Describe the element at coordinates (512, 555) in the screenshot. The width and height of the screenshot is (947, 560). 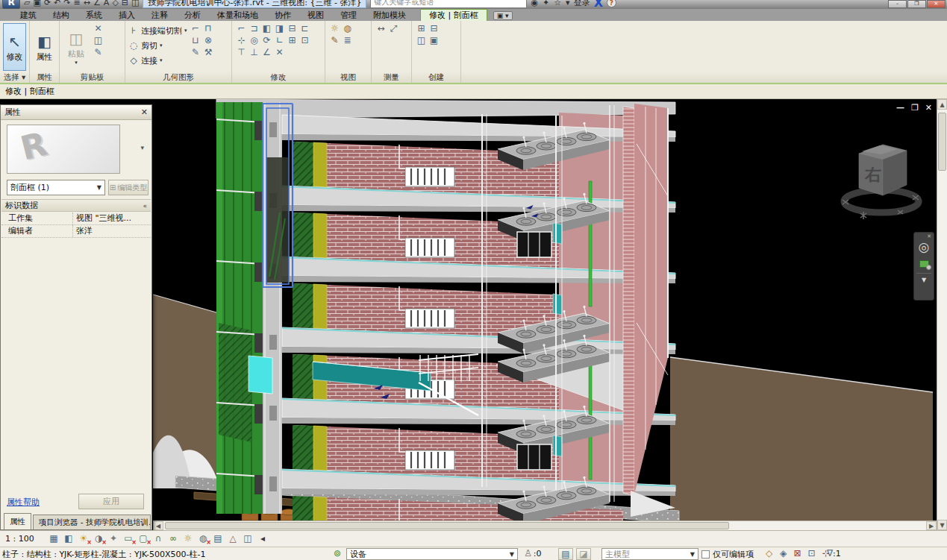
I see `workset-dropdown-chevron-icon: ▼` at that location.